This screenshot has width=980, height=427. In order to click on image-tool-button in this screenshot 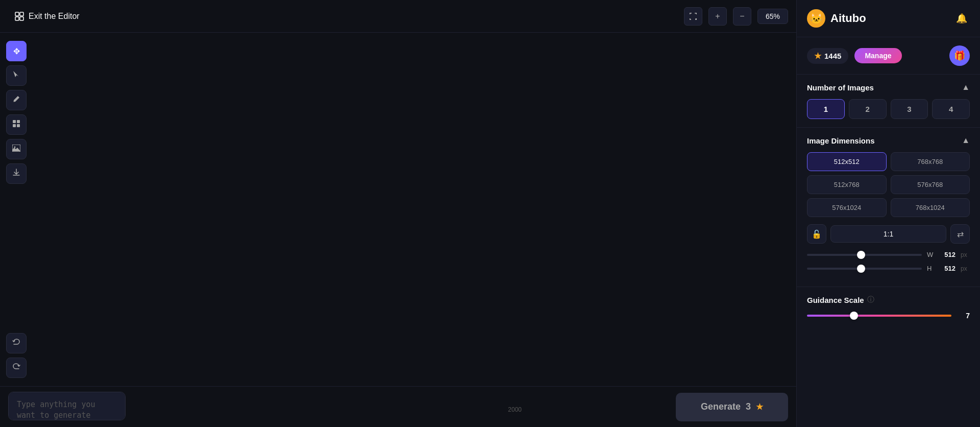, I will do `click(16, 149)`.